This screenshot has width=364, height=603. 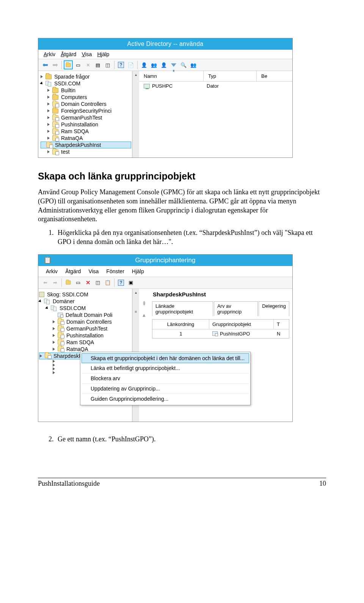 I want to click on add-user-icon: 👤, so click(x=144, y=65).